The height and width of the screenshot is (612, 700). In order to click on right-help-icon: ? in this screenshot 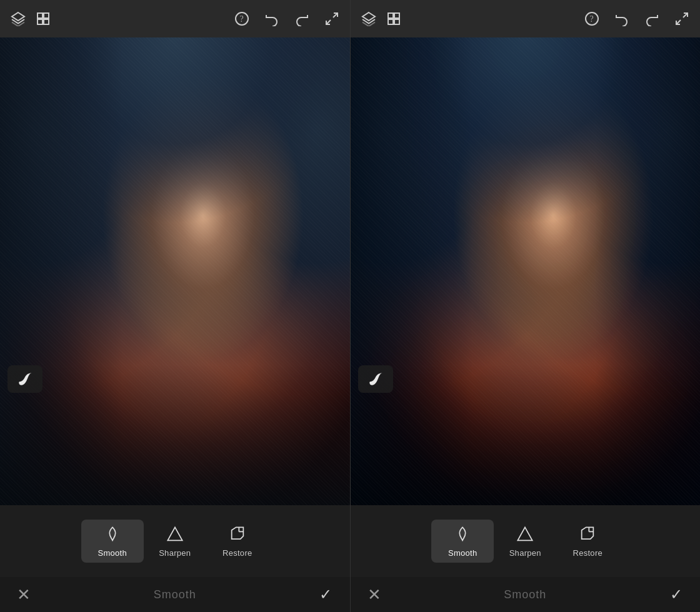, I will do `click(592, 19)`.